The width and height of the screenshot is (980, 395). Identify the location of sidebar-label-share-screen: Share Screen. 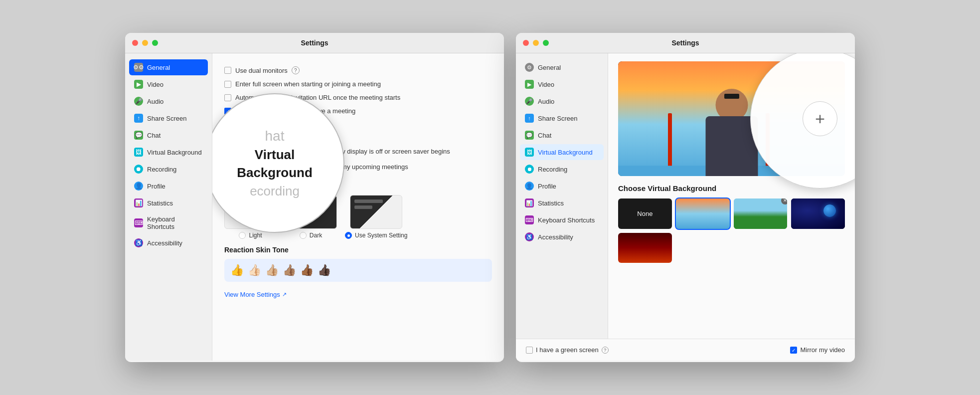
(167, 119).